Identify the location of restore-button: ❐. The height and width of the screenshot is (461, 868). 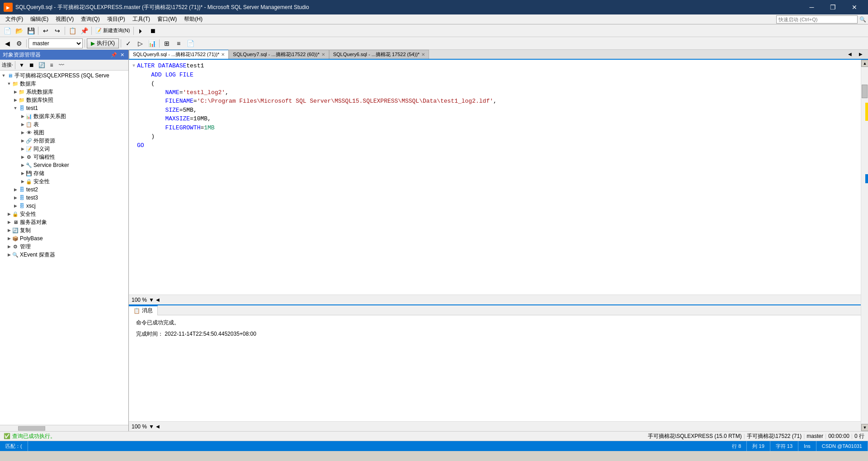
(833, 7).